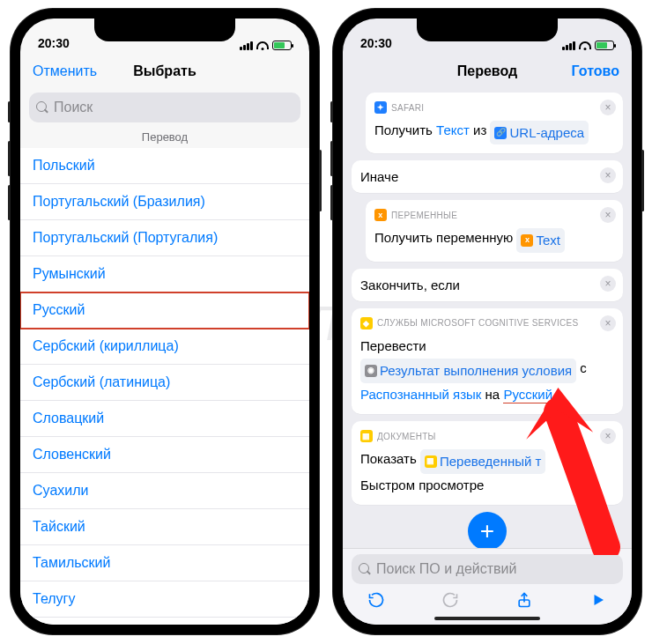 This screenshot has height=644, width=652. Describe the element at coordinates (165, 71) in the screenshot. I see `nav-bar: Отменить Выбрать` at that location.